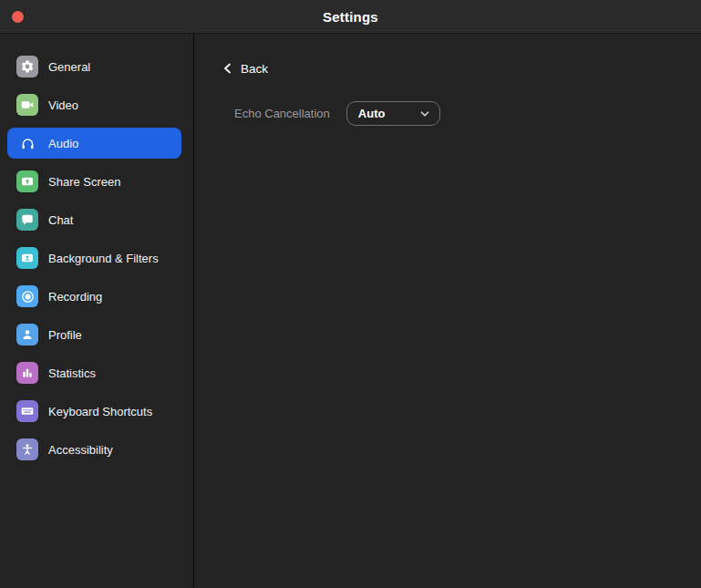 Image resolution: width=701 pixels, height=588 pixels. What do you see at coordinates (64, 144) in the screenshot?
I see `sidebar-item-label: Audio` at bounding box center [64, 144].